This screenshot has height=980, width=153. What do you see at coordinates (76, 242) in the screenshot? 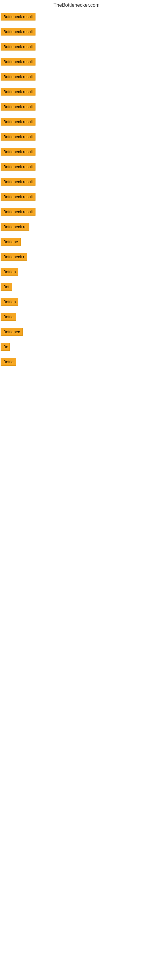
I see `list-item: Bottlene` at bounding box center [76, 242].